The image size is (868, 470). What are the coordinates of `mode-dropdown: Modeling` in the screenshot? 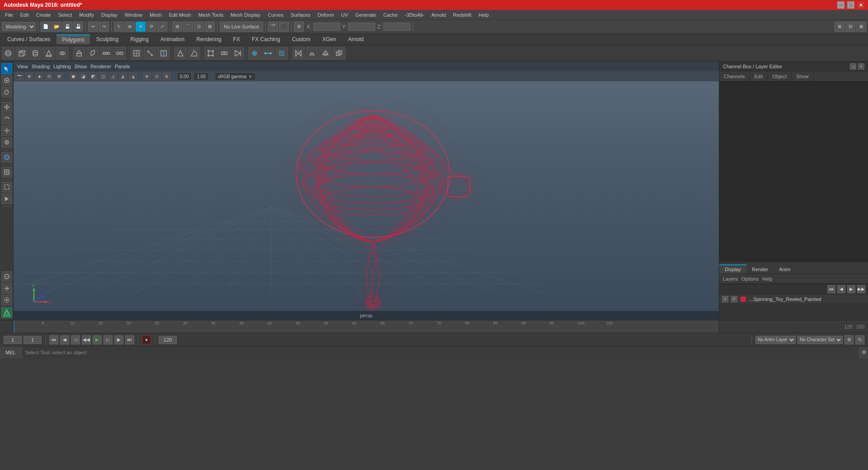 It's located at (19, 27).